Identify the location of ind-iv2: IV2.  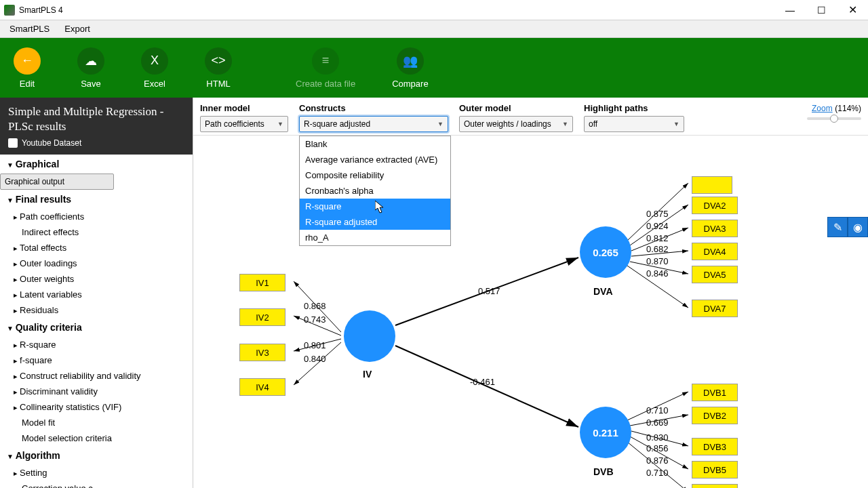
(262, 317).